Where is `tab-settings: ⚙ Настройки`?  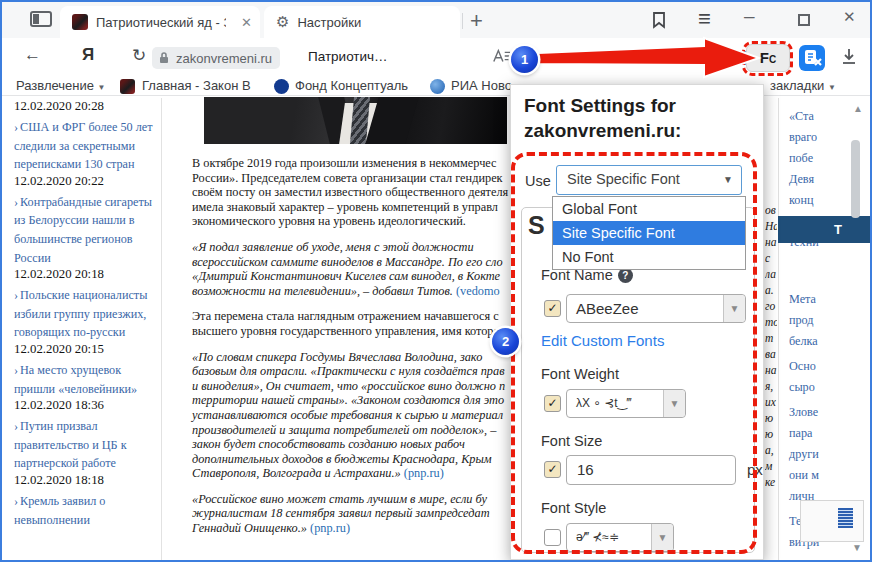 tab-settings: ⚙ Настройки is located at coordinates (362, 22).